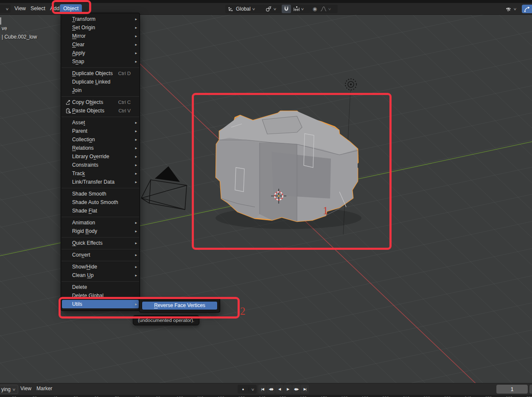  Describe the element at coordinates (5, 8) in the screenshot. I see `editor-type-dropdown: ∨` at that location.